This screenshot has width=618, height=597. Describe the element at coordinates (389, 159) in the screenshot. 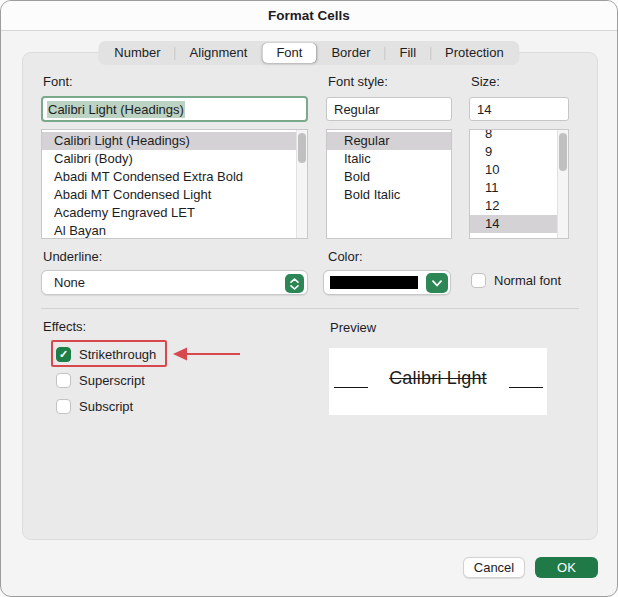

I see `font-style-item: Italic` at that location.